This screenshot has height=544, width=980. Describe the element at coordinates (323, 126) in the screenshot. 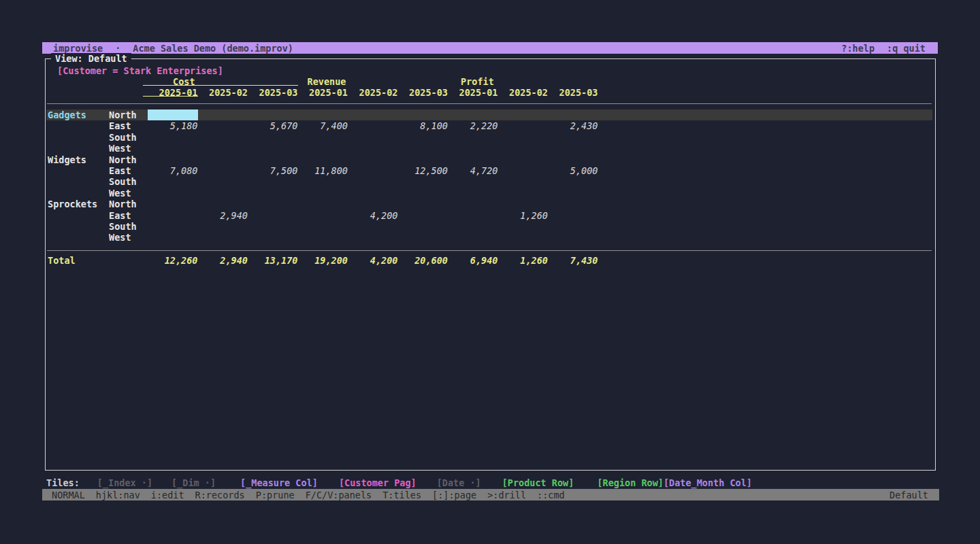

I see `value-cell: 7,400` at that location.